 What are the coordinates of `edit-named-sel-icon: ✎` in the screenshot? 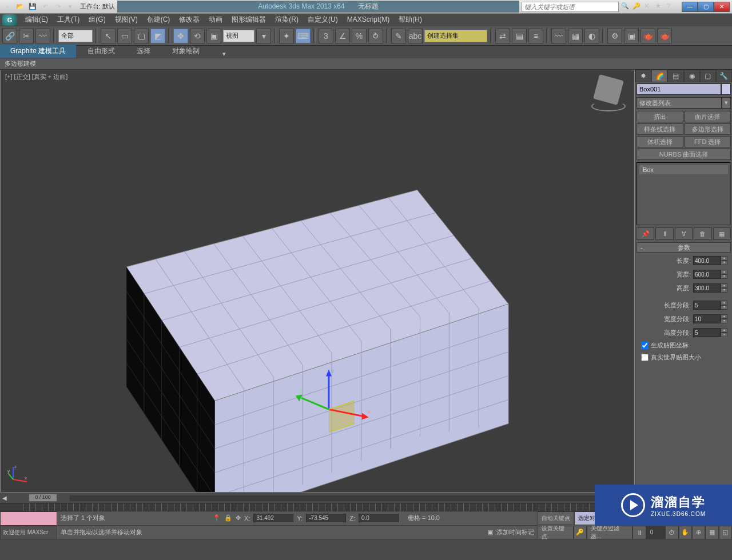 It's located at (399, 36).